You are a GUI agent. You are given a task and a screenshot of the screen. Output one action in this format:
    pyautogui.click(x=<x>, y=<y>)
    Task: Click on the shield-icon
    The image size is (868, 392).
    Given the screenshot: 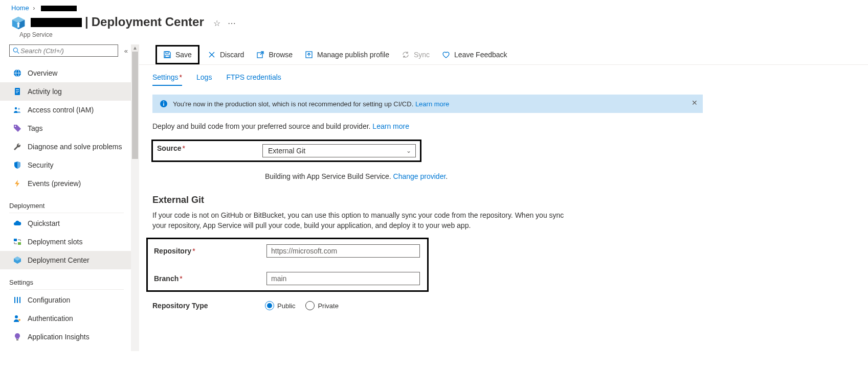 What is the action you would take?
    pyautogui.click(x=17, y=165)
    